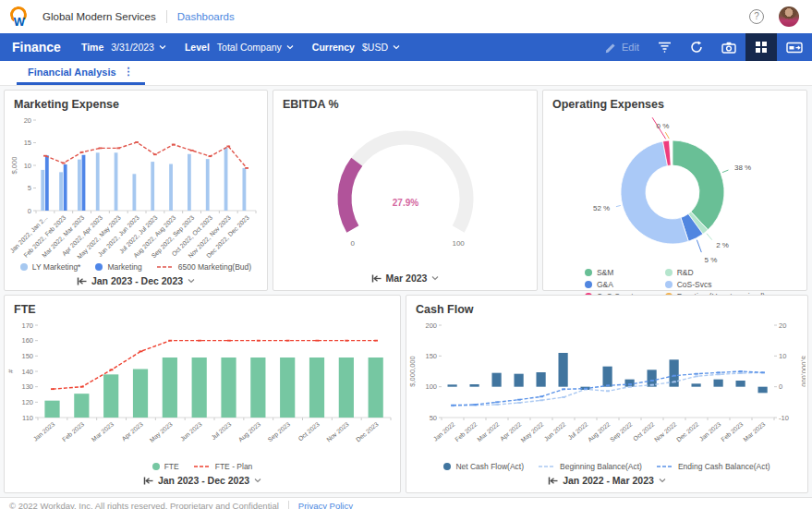  I want to click on slice-percent-label: 2 %, so click(722, 246).